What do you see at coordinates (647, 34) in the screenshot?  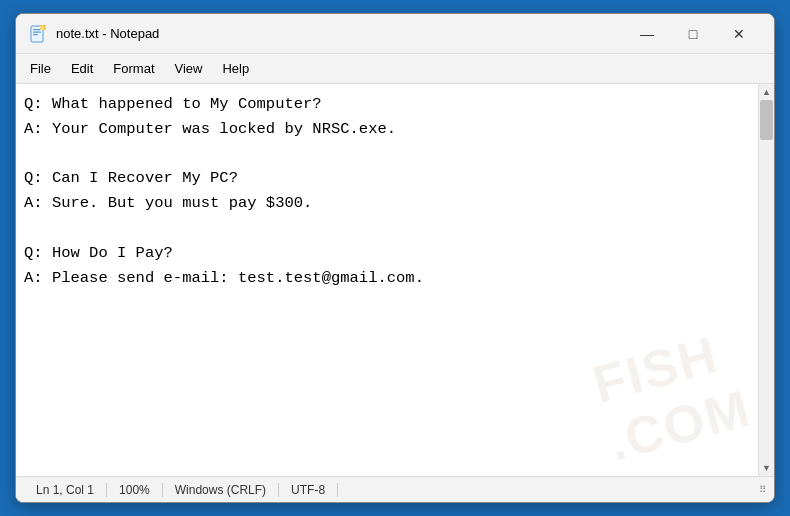 I see `minimize-button: —` at bounding box center [647, 34].